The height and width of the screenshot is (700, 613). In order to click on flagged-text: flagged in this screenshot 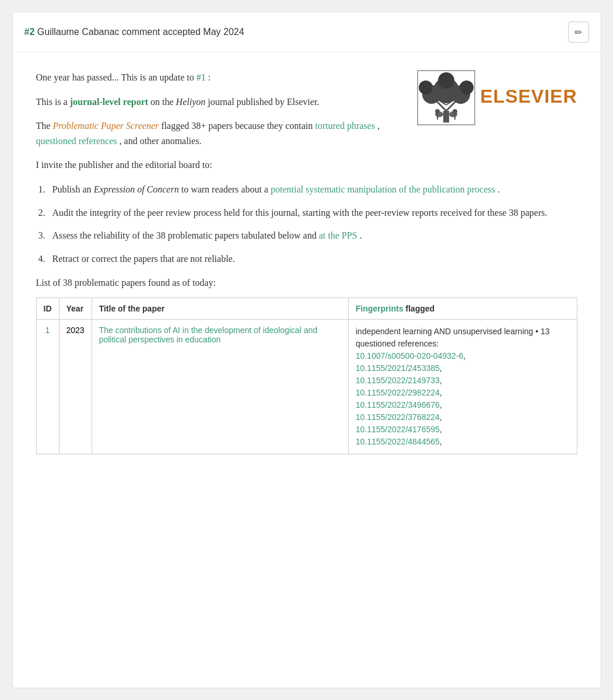, I will do `click(420, 309)`.